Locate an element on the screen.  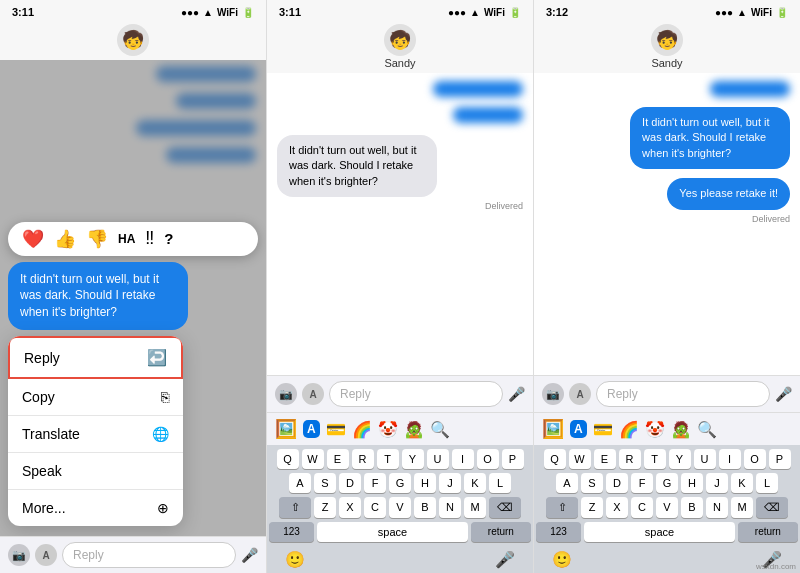
key-r-3: R is located at coordinates (630, 459).